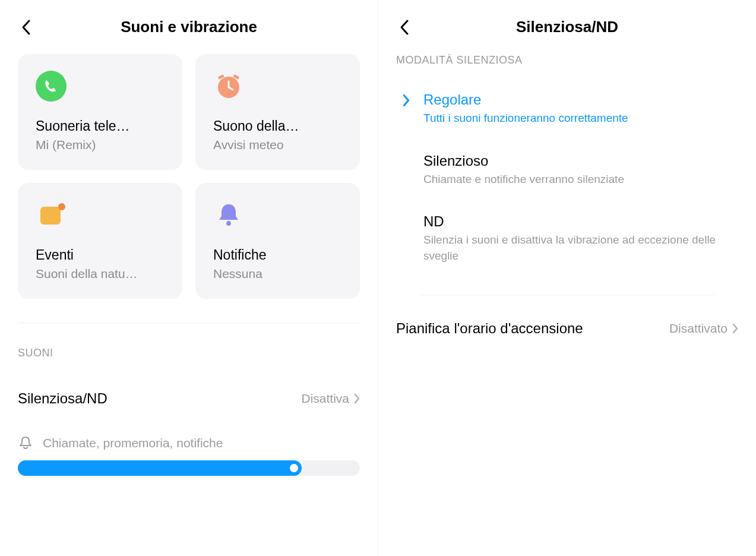 Image resolution: width=756 pixels, height=556 pixels. What do you see at coordinates (578, 170) in the screenshot?
I see `mode-text: Silenzioso Chiamate e notifiche verranno…` at bounding box center [578, 170].